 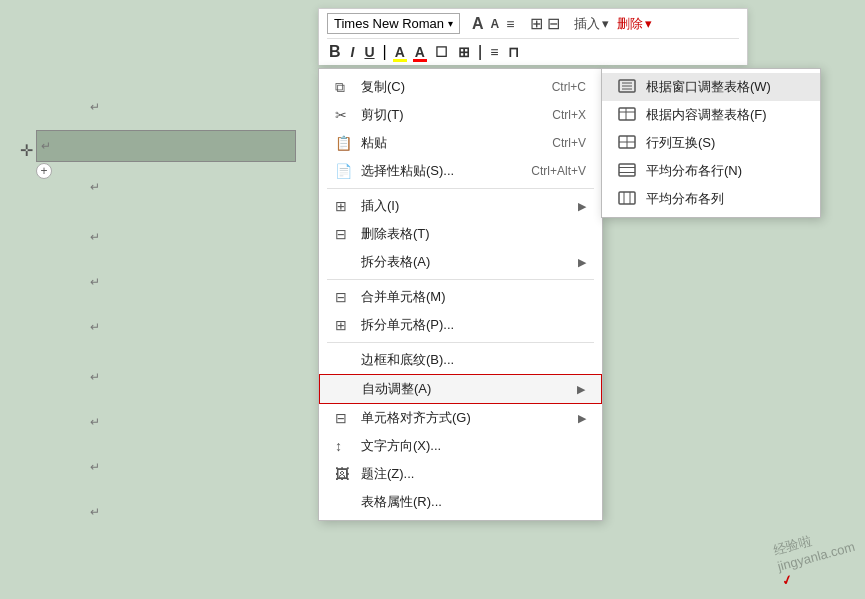 What do you see at coordinates (345, 88) in the screenshot?
I see `copy-icon: ⧉` at bounding box center [345, 88].